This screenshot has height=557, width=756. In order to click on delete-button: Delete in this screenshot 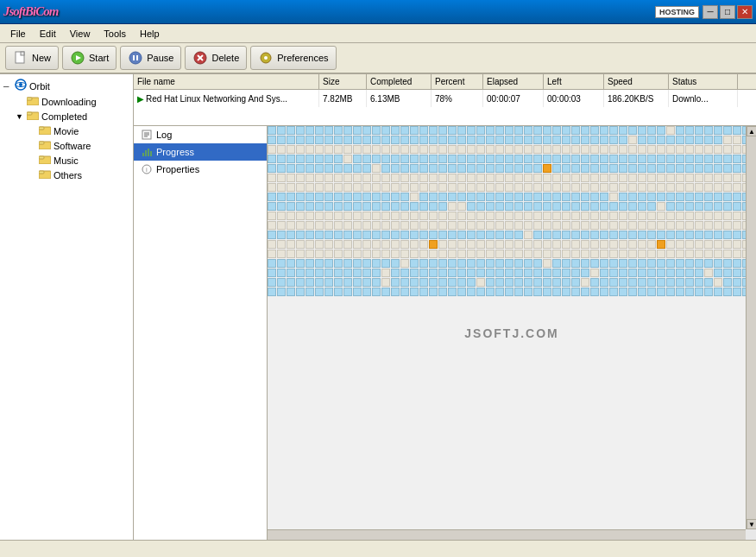, I will do `click(216, 58)`.